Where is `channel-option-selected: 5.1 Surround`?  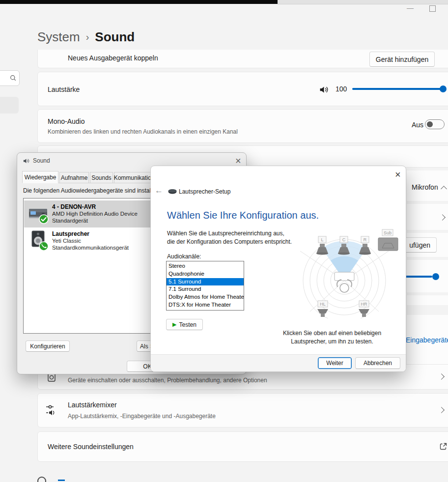 channel-option-selected: 5.1 Surround is located at coordinates (205, 282).